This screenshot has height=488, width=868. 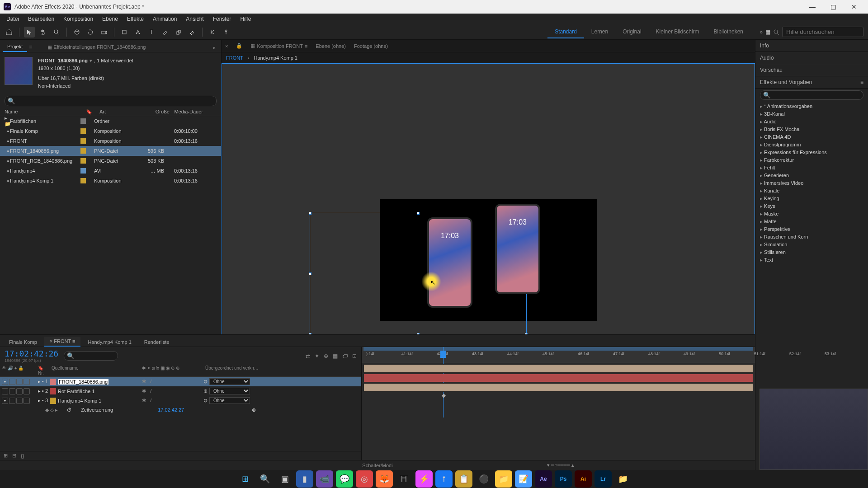 What do you see at coordinates (253, 46) in the screenshot?
I see `layout-icon: ▦` at bounding box center [253, 46].